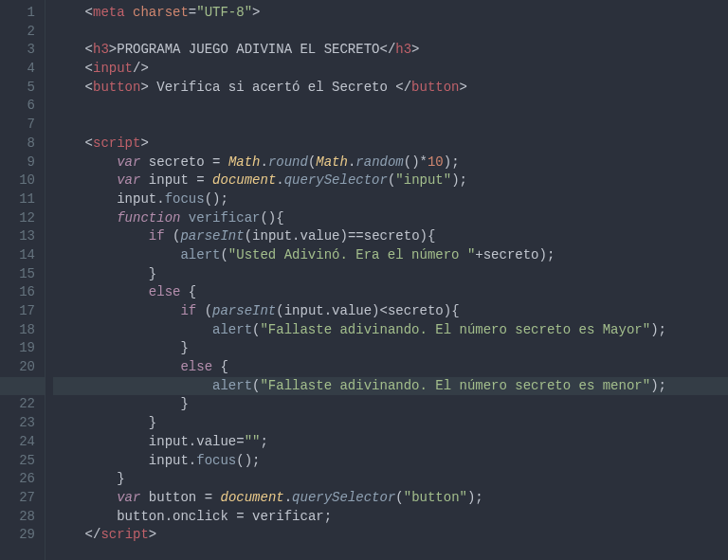 The image size is (728, 560). What do you see at coordinates (17, 312) in the screenshot?
I see `line-number: 17` at bounding box center [17, 312].